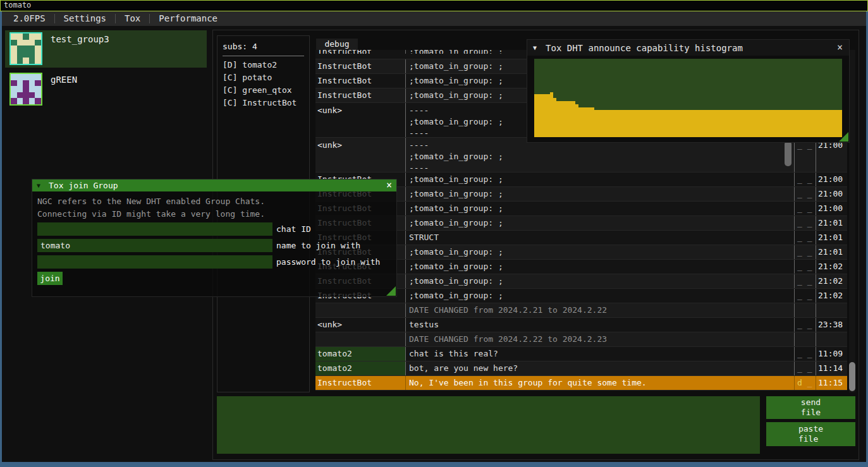 Image resolution: width=868 pixels, height=467 pixels. What do you see at coordinates (852, 221) in the screenshot?
I see `chat-scrollbar` at bounding box center [852, 221].